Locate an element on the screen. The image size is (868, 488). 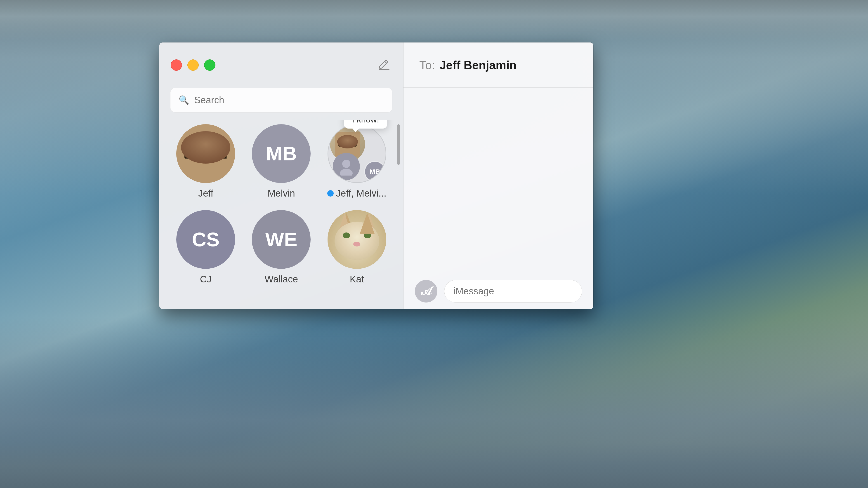
group-photo-melvin-small is located at coordinates (346, 166).